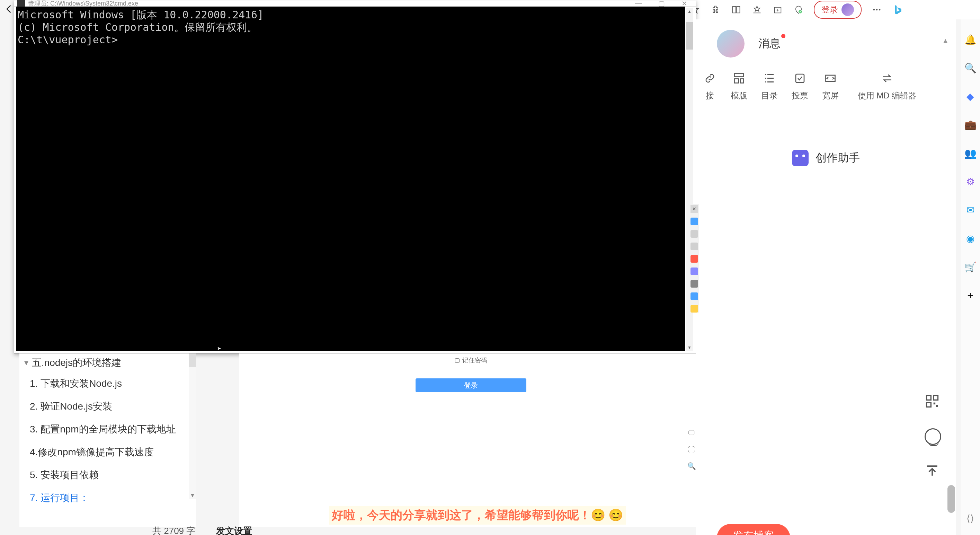  I want to click on link-icon, so click(710, 78).